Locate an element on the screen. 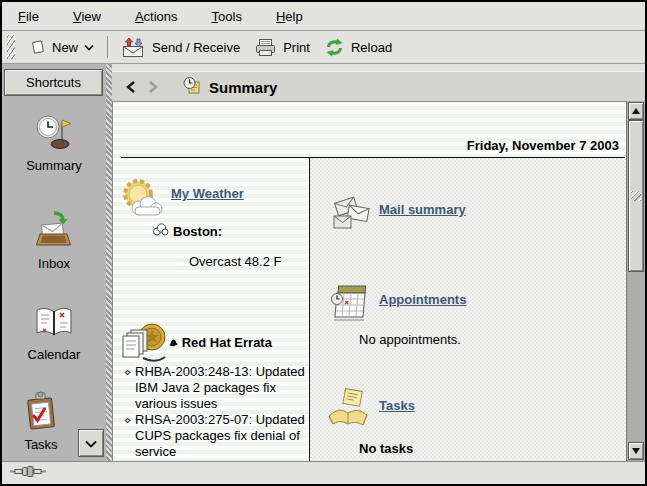 The width and height of the screenshot is (647, 486). reload-arrows-icon is located at coordinates (334, 48).